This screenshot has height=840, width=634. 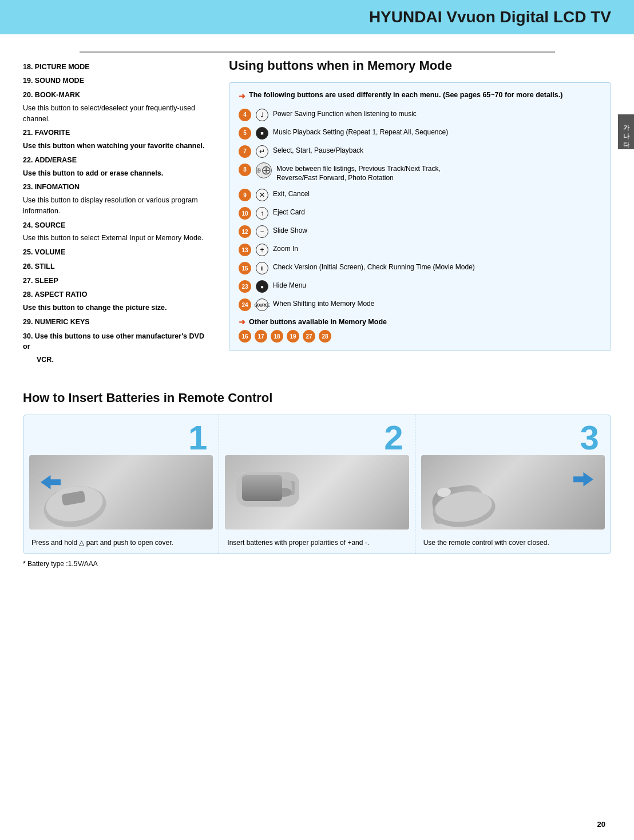 What do you see at coordinates (513, 542) in the screenshot?
I see `step-3-desc: Use the remote control with cover closed…` at bounding box center [513, 542].